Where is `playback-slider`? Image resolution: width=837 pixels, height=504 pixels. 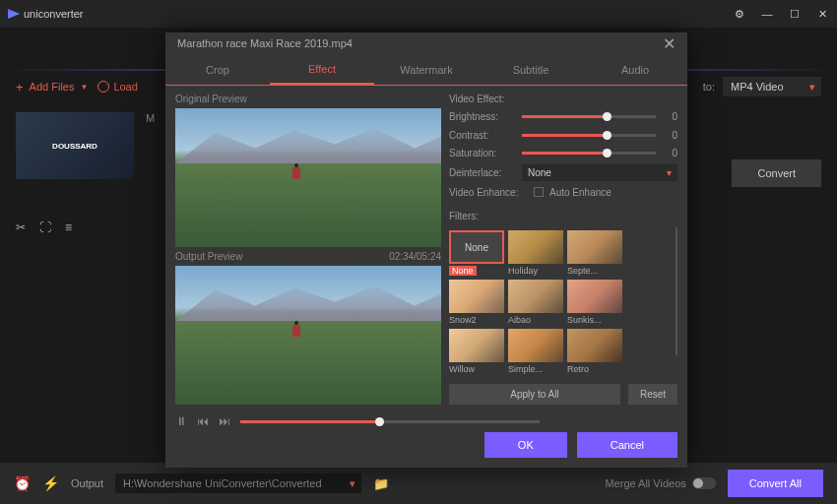 playback-slider is located at coordinates (390, 421).